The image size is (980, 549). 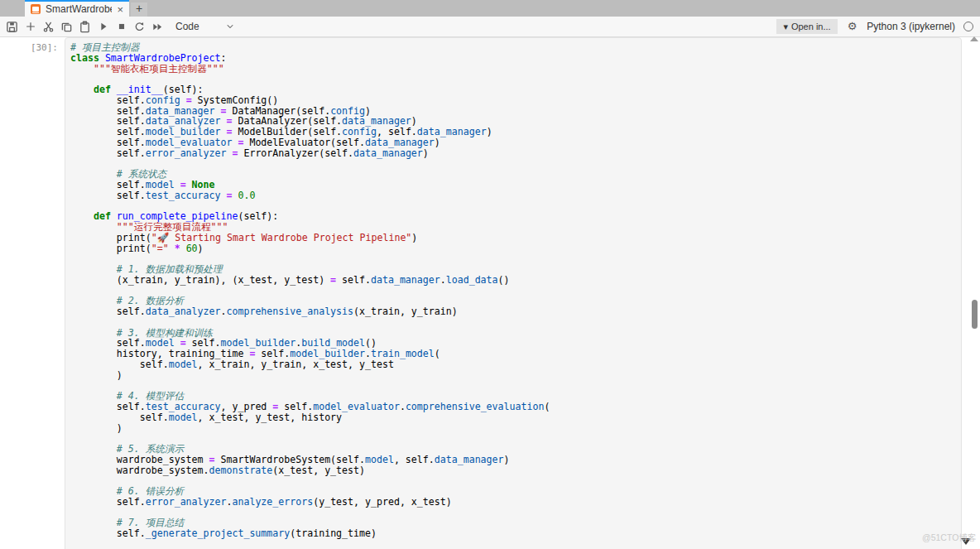 What do you see at coordinates (29, 48) in the screenshot?
I see `cell-execution-prompt: [30]:` at bounding box center [29, 48].